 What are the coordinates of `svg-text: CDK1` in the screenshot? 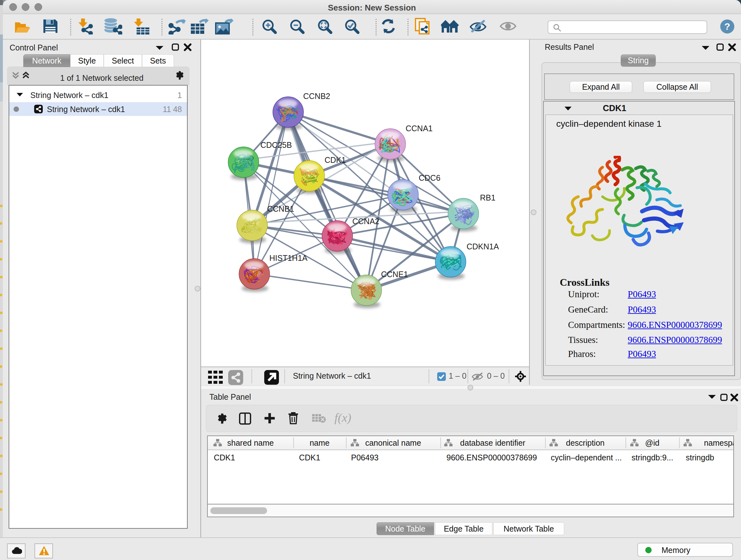 It's located at (335, 160).